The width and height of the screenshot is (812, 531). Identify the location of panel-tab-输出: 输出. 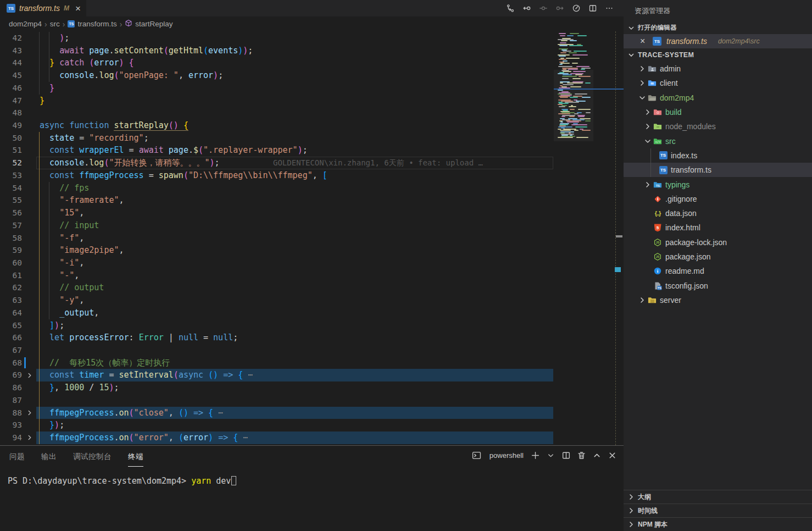
(49, 457).